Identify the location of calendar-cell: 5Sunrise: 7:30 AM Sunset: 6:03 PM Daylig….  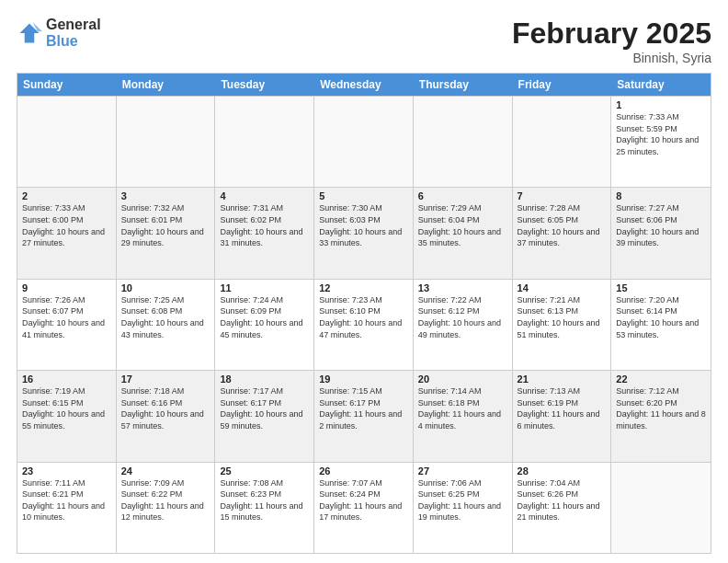
(364, 233).